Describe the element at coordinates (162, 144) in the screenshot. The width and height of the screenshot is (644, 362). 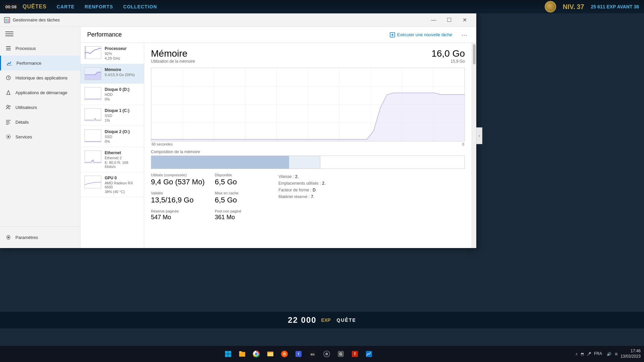
I see `chart-time-label: 60 secondes` at that location.